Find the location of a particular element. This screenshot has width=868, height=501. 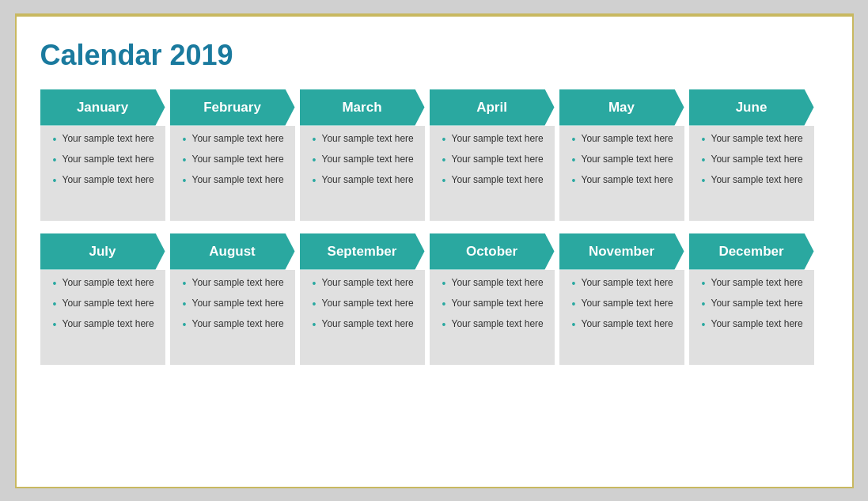

month-col-february: FebruaryYour sample text hereYour sample… is located at coordinates (233, 155).